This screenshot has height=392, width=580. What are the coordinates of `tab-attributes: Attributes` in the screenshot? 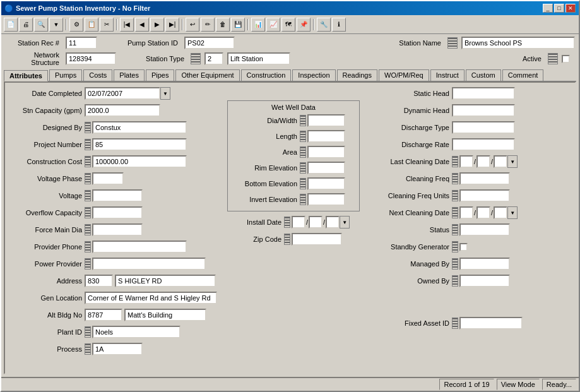 It's located at (26, 76).